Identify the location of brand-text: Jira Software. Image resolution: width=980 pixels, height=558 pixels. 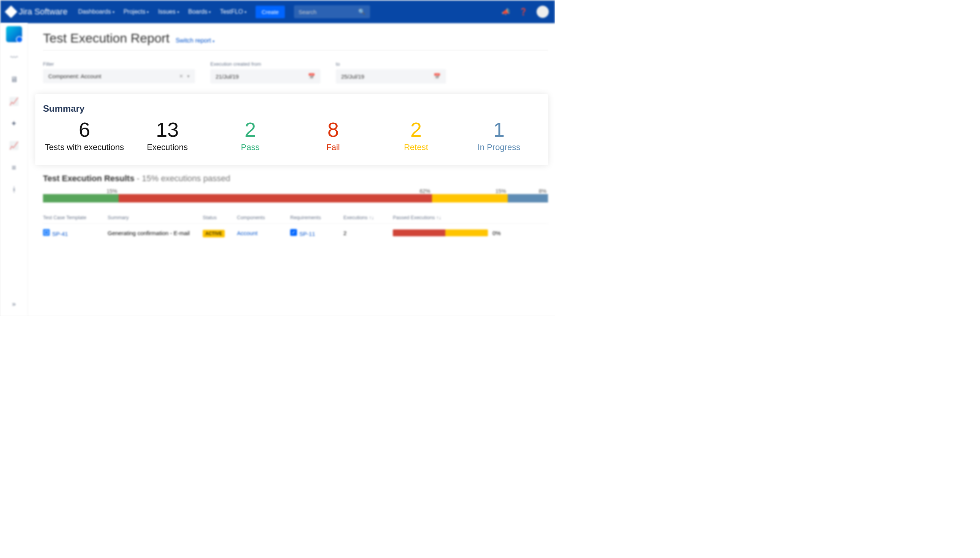
(43, 12).